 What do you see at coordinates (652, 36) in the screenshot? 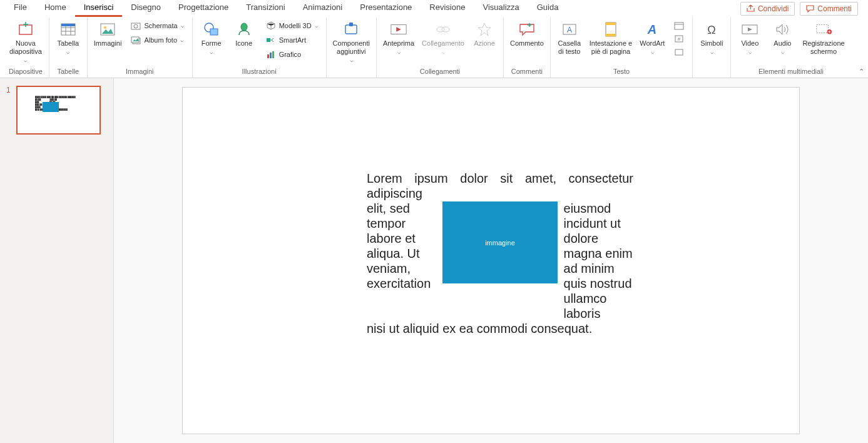
I see `wordart-button: A WordArt ⌵` at bounding box center [652, 36].